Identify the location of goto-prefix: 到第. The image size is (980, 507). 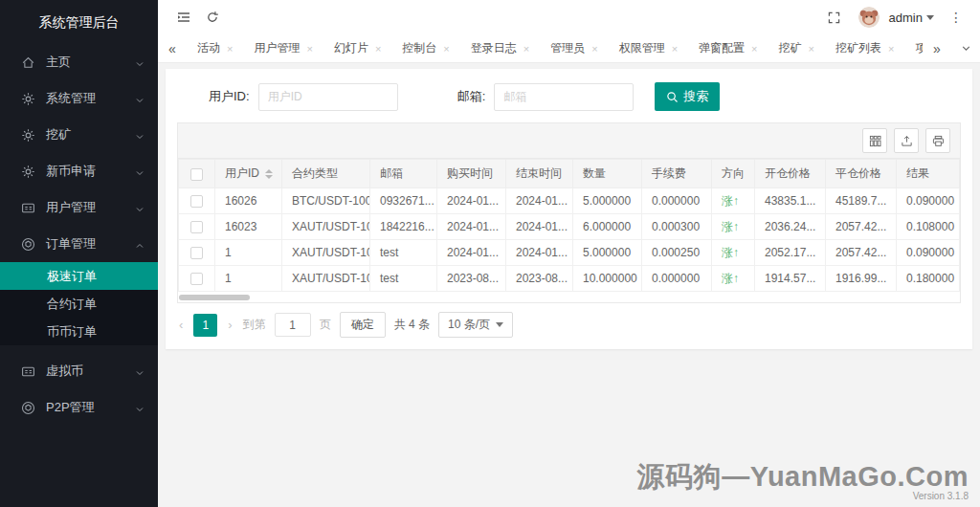
(255, 325).